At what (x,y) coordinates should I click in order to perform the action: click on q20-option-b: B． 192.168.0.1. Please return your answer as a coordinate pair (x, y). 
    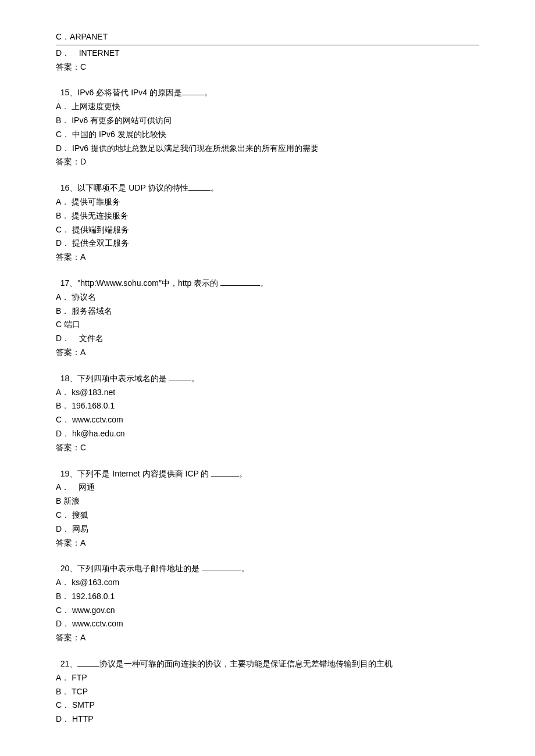
    Looking at the image, I should click on (268, 596).